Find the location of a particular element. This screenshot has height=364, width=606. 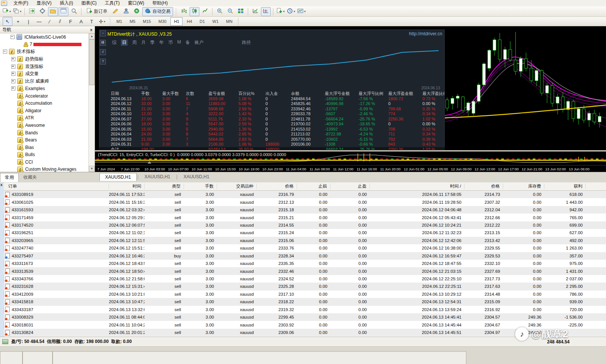

mtdriver-tab-季: 季 is located at coordinates (152, 43).